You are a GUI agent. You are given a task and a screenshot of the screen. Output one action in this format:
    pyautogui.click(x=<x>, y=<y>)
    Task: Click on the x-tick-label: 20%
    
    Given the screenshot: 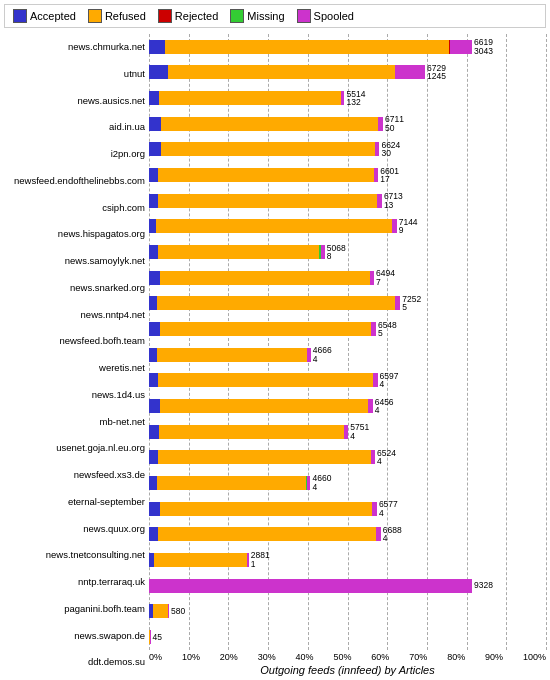 What is the action you would take?
    pyautogui.click(x=229, y=657)
    